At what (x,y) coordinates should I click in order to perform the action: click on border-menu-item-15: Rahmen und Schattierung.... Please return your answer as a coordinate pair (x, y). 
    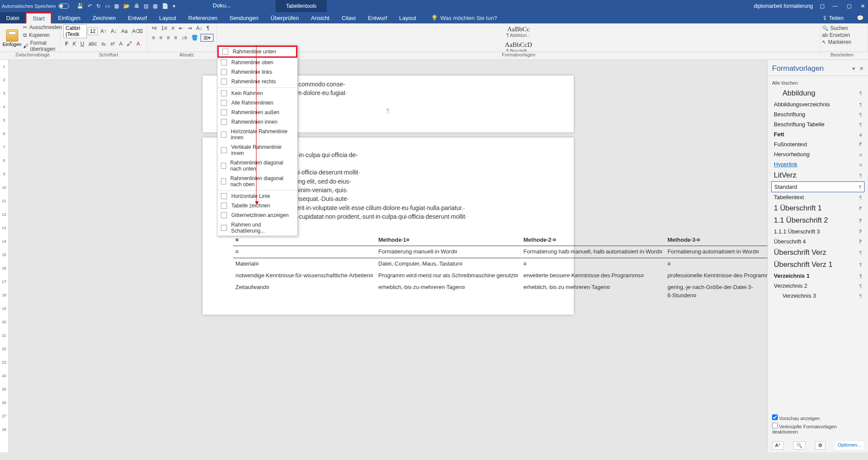
    Looking at the image, I should click on (257, 228).